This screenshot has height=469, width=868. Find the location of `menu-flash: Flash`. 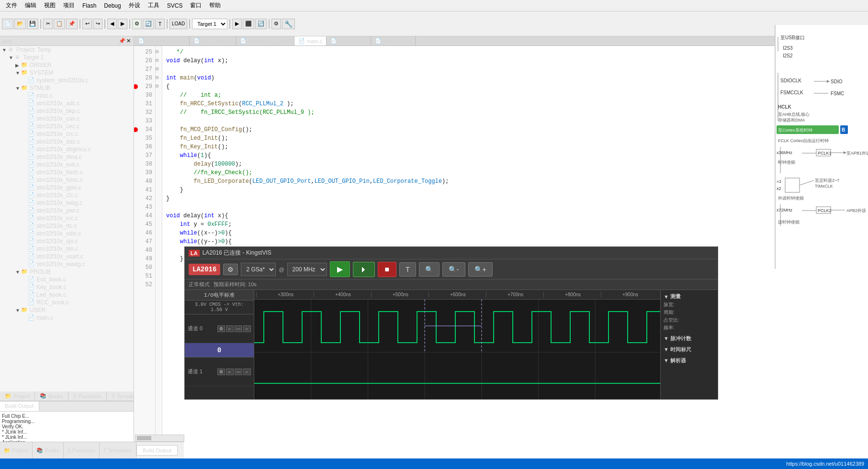

menu-flash: Flash is located at coordinates (89, 6).